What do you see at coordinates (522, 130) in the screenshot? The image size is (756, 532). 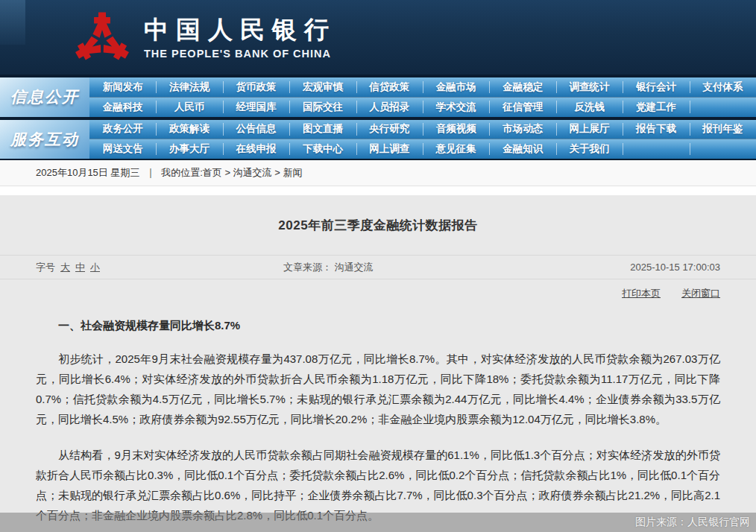 I see `nav-item: 市场动态` at bounding box center [522, 130].